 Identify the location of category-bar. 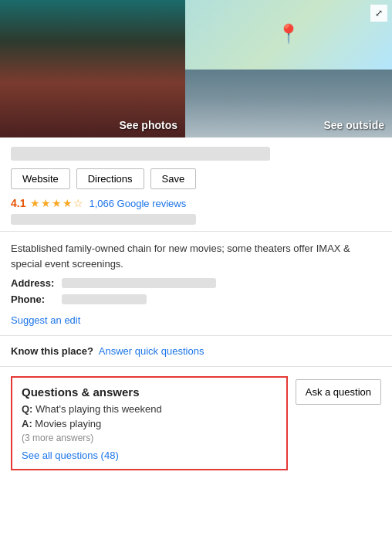
(103, 219).